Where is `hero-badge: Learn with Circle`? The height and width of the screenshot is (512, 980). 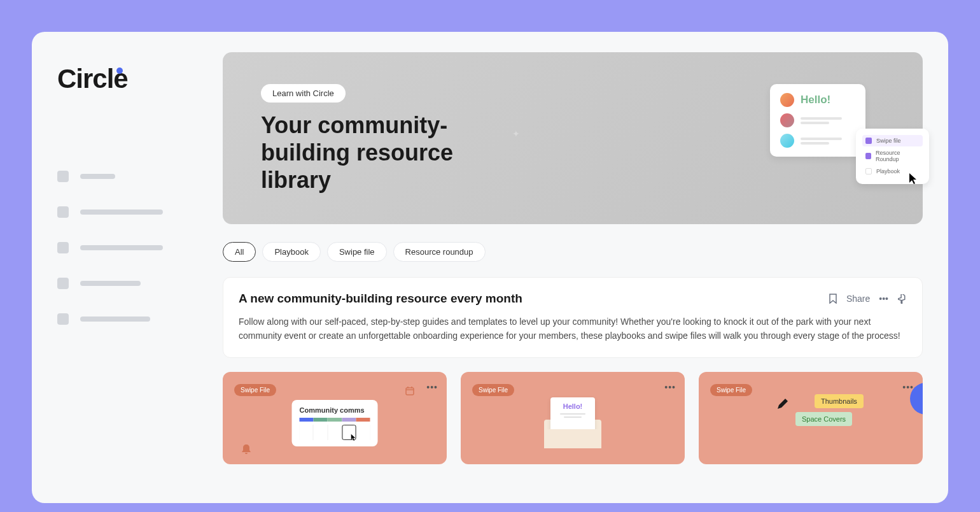
hero-badge: Learn with Circle is located at coordinates (303, 93).